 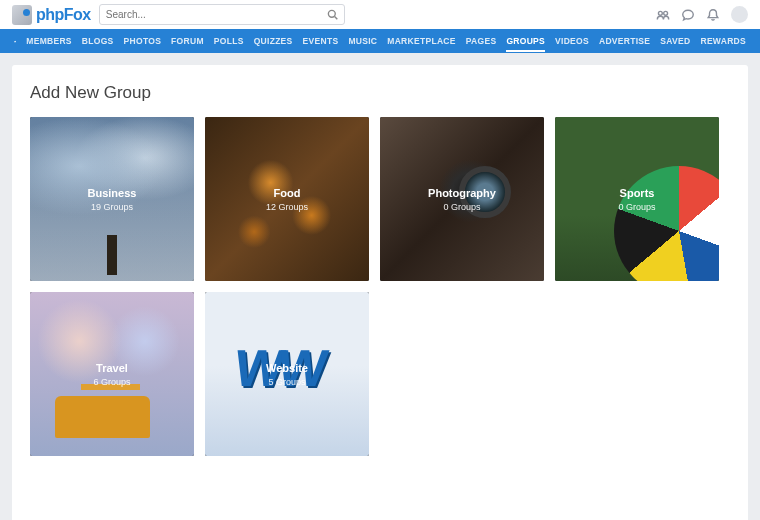 I want to click on top-header: phpFox, so click(x=380, y=14).